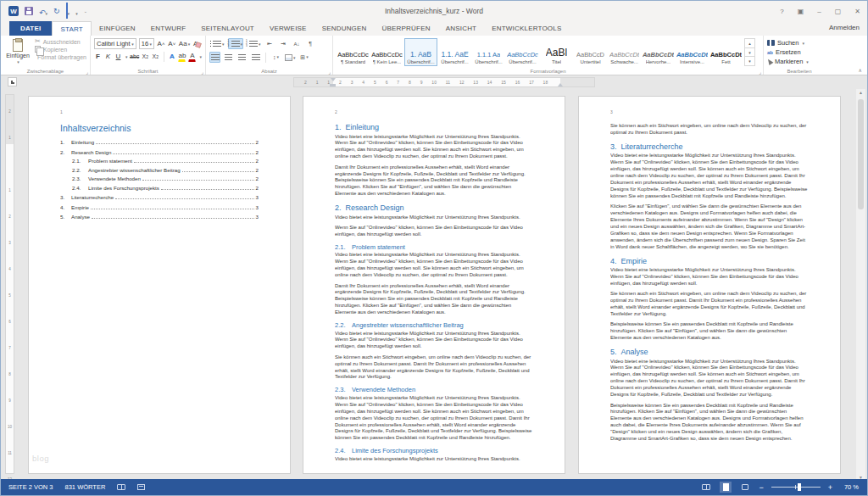 This screenshot has height=496, width=868. Describe the element at coordinates (658, 53) in the screenshot. I see `style-hervorhebung: AaBbCcDtHervorhe...` at that location.